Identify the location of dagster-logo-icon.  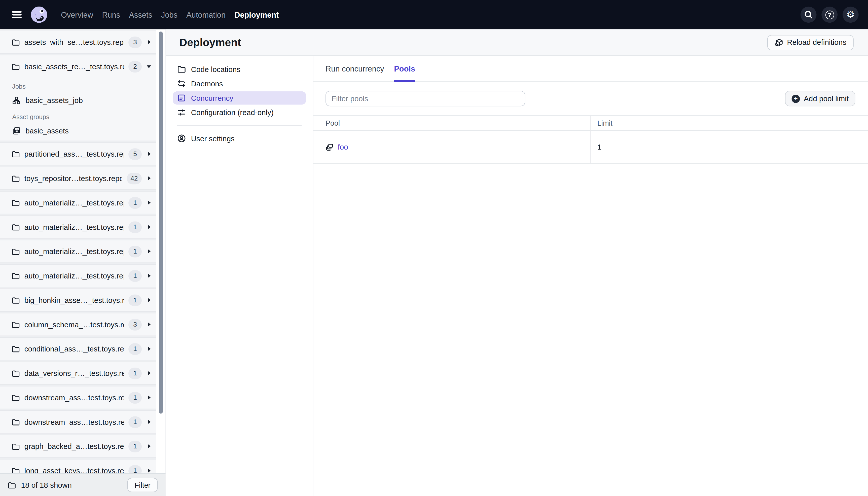
(39, 15).